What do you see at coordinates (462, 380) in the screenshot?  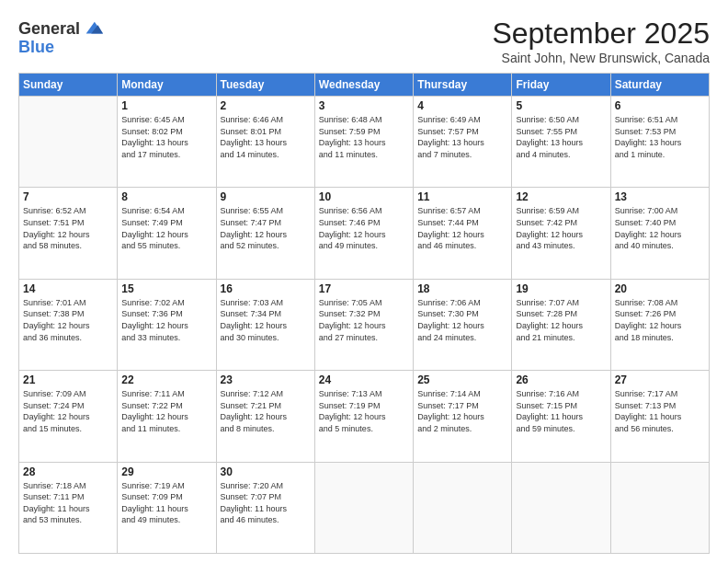 I see `day-number: 25` at bounding box center [462, 380].